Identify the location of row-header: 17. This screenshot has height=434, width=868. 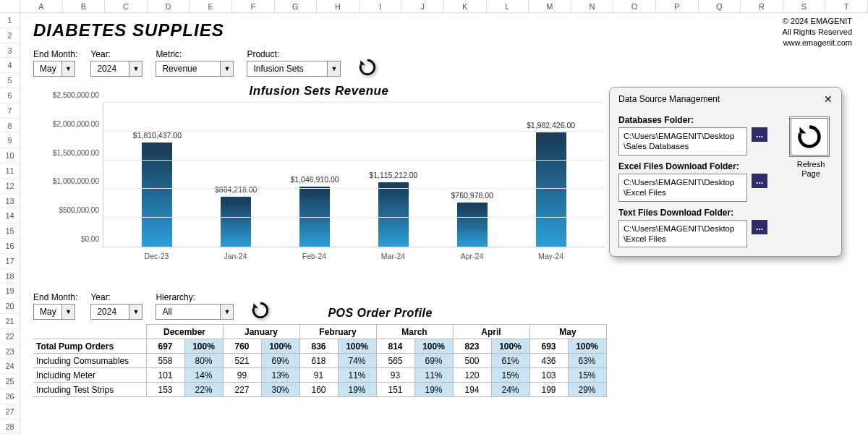
(10, 262).